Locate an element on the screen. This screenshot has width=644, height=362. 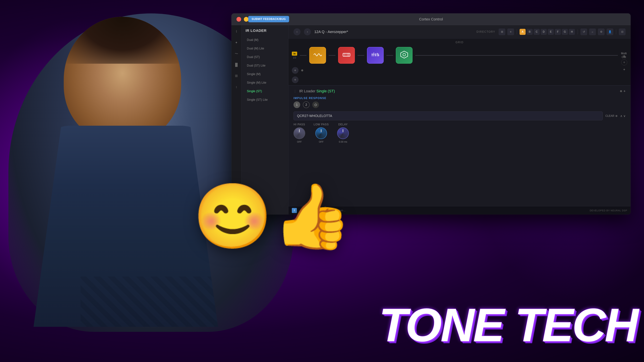
toolbar-icon-list: ≡ is located at coordinates (510, 32).